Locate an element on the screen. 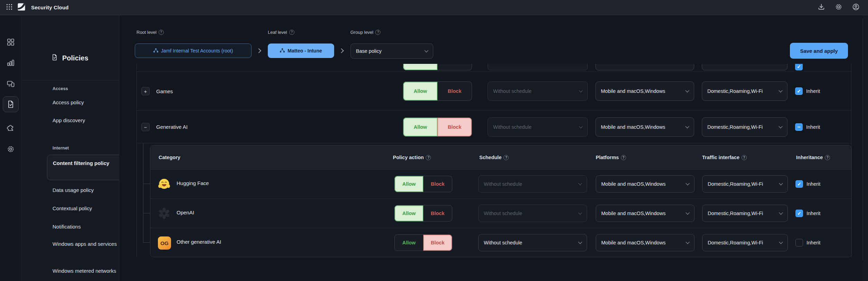 The image size is (868, 281). table-row-partial is located at coordinates (494, 68).